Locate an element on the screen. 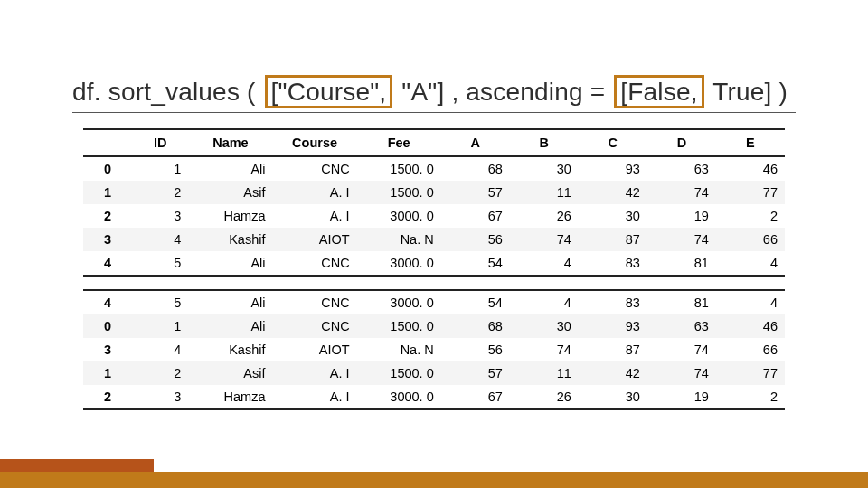  col-course: Course is located at coordinates (315, 143).